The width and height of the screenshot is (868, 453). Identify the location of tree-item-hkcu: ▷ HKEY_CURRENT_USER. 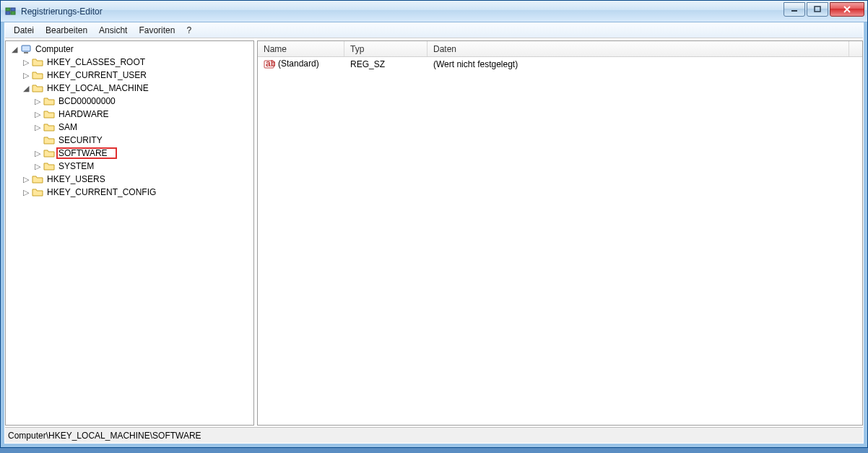
(131, 75).